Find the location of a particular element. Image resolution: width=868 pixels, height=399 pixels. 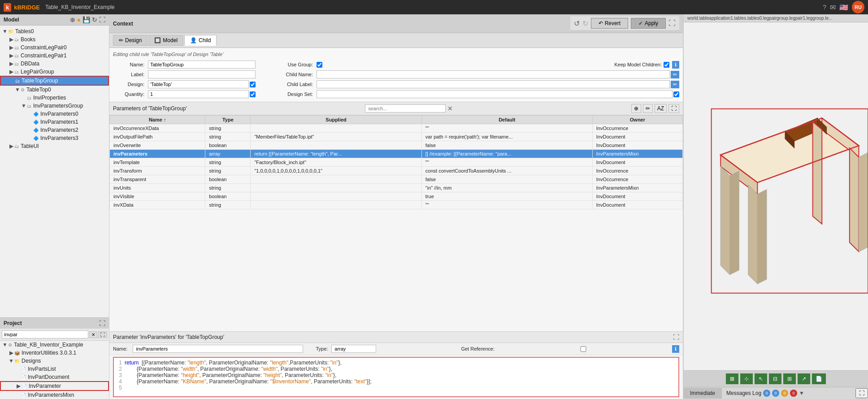

table-row: invTransform string "1,0,0,0,0,1,0,0,0,0… is located at coordinates (396, 171).